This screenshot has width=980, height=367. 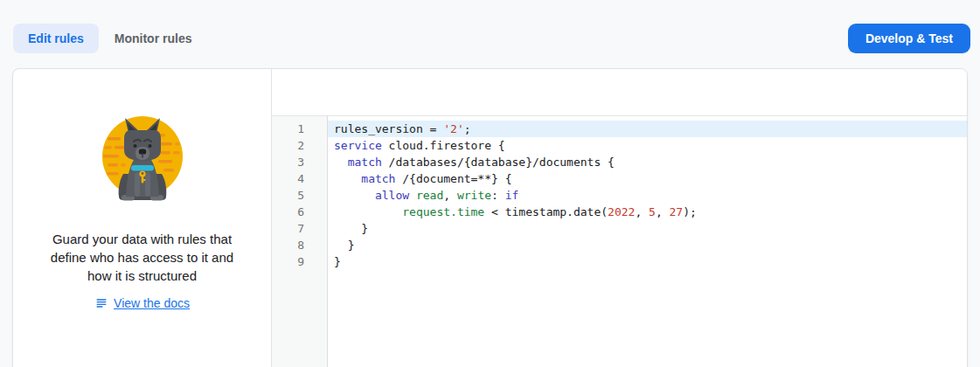 What do you see at coordinates (647, 163) in the screenshot?
I see `code-line: match /databases/{database}/documents {` at bounding box center [647, 163].